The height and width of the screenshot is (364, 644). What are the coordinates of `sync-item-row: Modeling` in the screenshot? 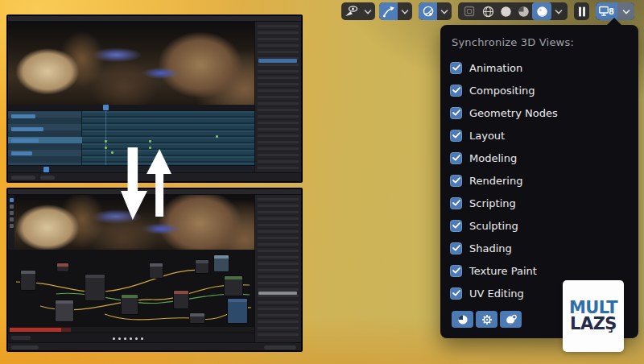 It's located at (539, 158).